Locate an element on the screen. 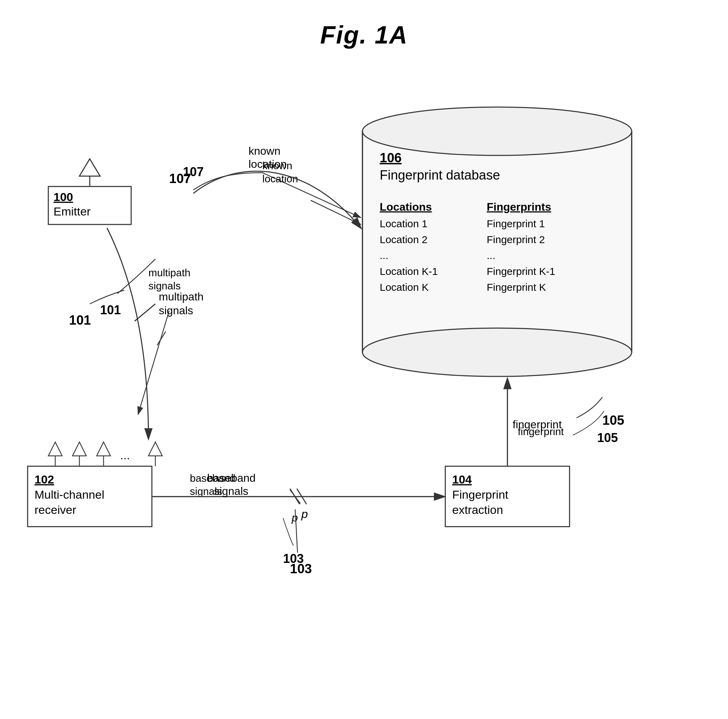 This screenshot has height=719, width=728. svg-text: fingerprint is located at coordinates (541, 431).